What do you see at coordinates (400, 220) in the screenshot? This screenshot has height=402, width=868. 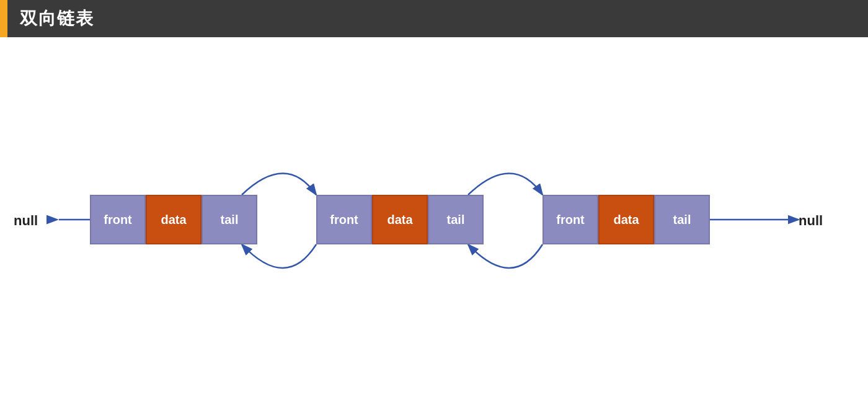 I see `node-2: front data tail` at bounding box center [400, 220].